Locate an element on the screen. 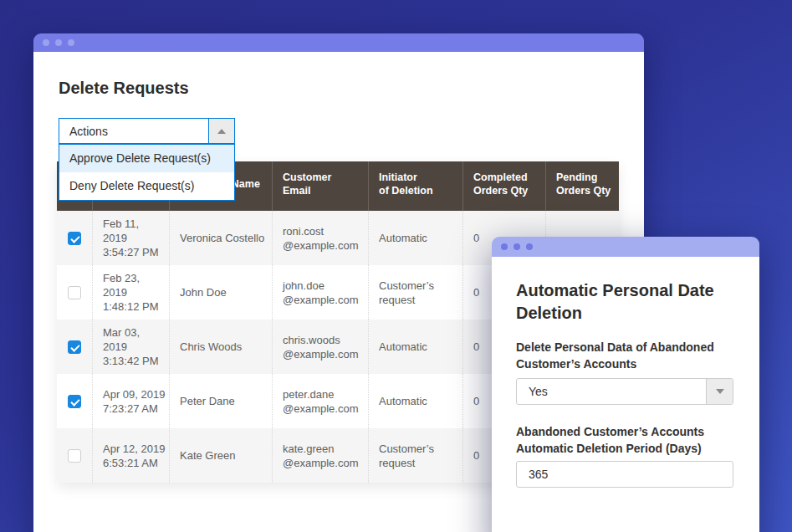 The image size is (792, 532). cell-date: Feb 23, 2019 1:48:12 PM is located at coordinates (130, 293).